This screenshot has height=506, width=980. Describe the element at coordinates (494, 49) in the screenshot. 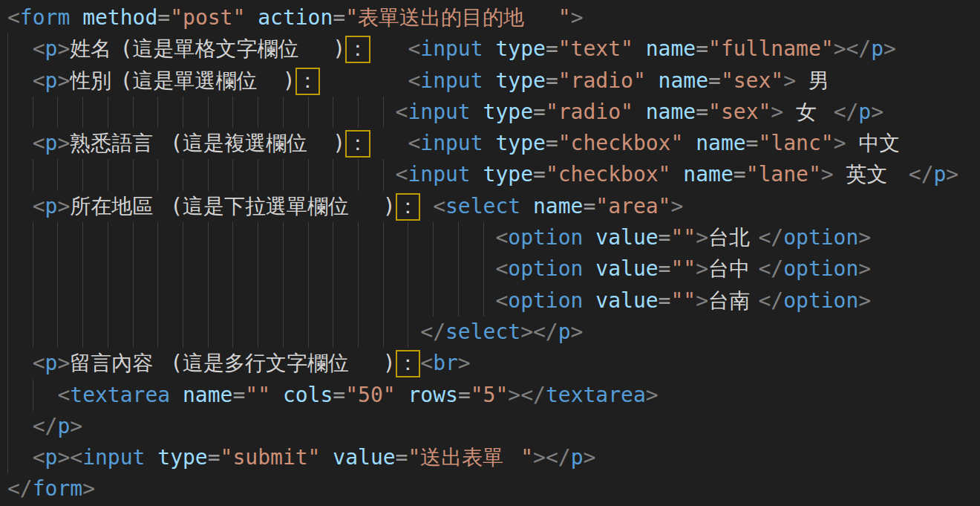

I see `code-line: <p>姓名(這是單格文字欄位)： <input type="text" name…` at that location.